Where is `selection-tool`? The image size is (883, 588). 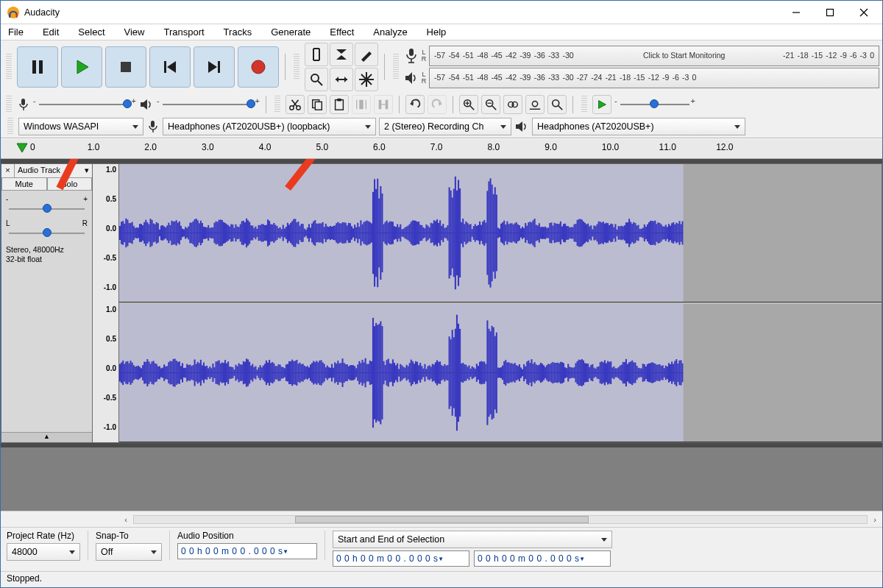
selection-tool is located at coordinates (316, 54).